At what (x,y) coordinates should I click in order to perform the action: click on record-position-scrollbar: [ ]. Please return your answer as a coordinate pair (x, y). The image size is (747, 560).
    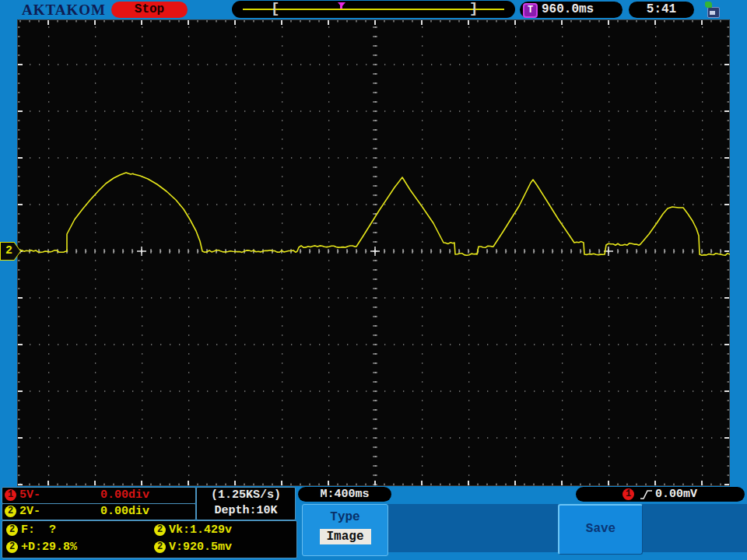
    Looking at the image, I should click on (374, 9).